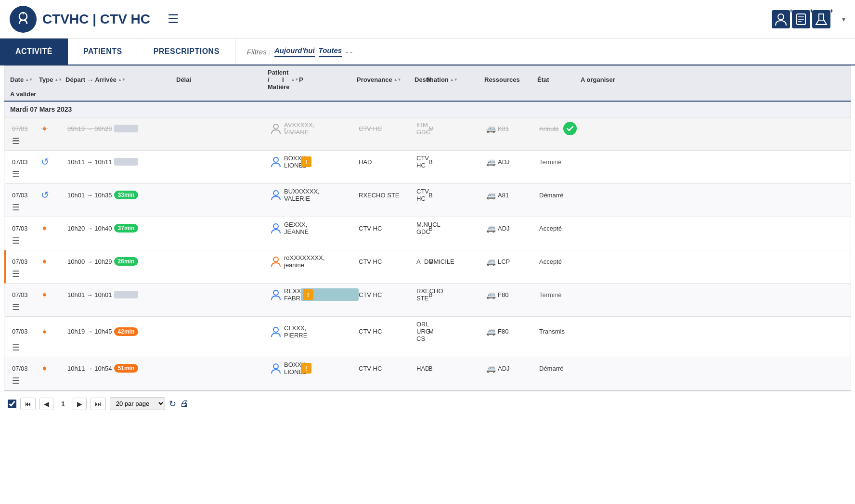  Describe the element at coordinates (12, 404) in the screenshot. I see `select-all-checkbox` at that location.